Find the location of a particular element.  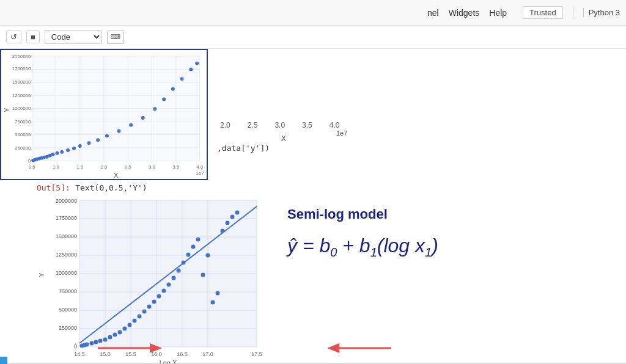

svg-text: 3.5 is located at coordinates (176, 167).